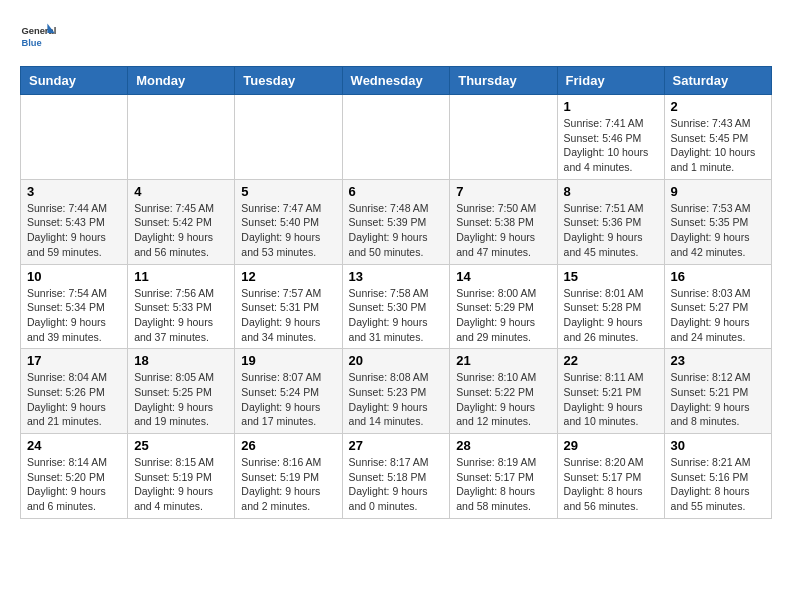 This screenshot has height=612, width=792. I want to click on day-info: Sunrise: 7:53 AM Sunset: 5:35 PM Dayligh…, so click(718, 230).